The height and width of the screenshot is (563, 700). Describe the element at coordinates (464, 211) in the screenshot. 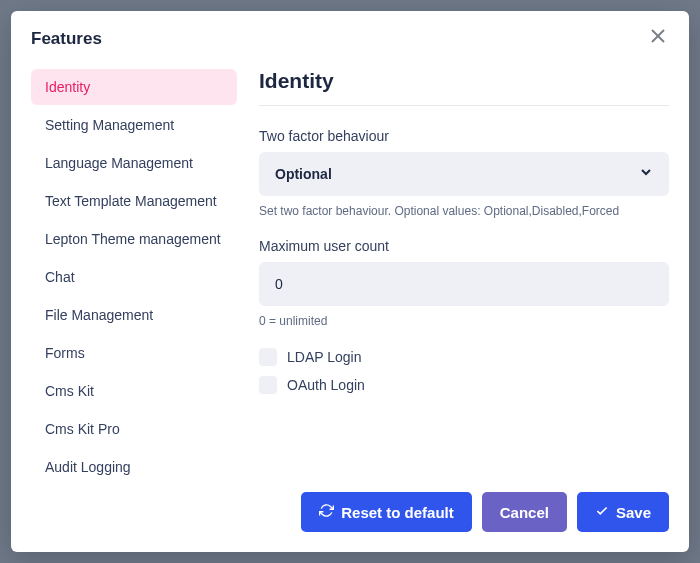

I see `two-factor-help: Set two factor behaviour. Optional value…` at that location.